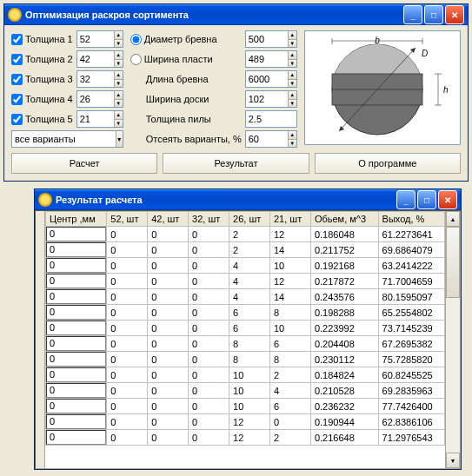 Image resolution: width=472 pixels, height=476 pixels. What do you see at coordinates (344, 407) in the screenshot?
I see `table-cell: 0.236232` at bounding box center [344, 407].